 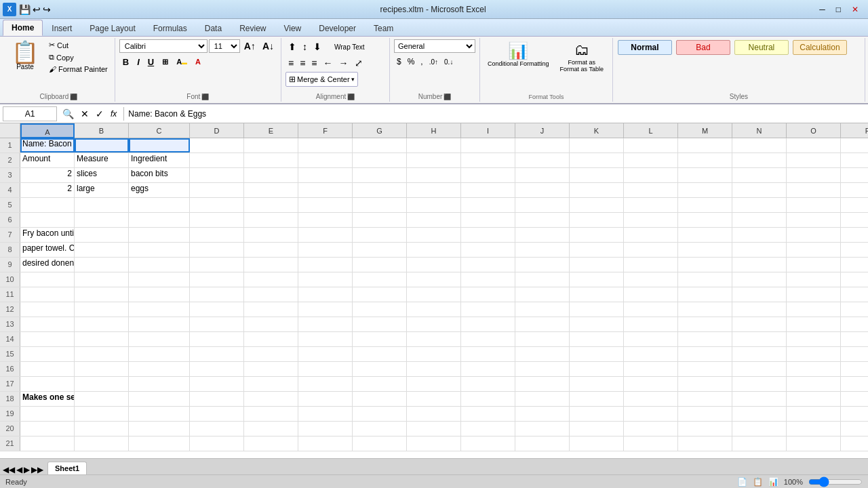 I want to click on col-header-c: C, so click(x=159, y=131).